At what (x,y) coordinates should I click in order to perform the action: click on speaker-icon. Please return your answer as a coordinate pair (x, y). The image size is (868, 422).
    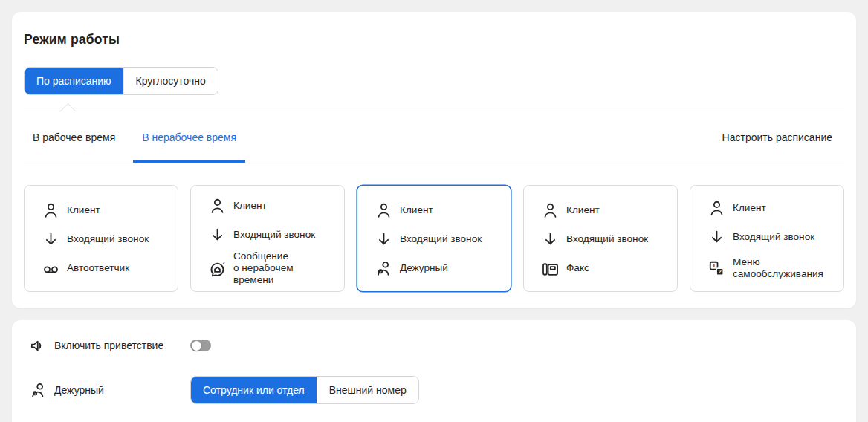
    Looking at the image, I should click on (38, 345).